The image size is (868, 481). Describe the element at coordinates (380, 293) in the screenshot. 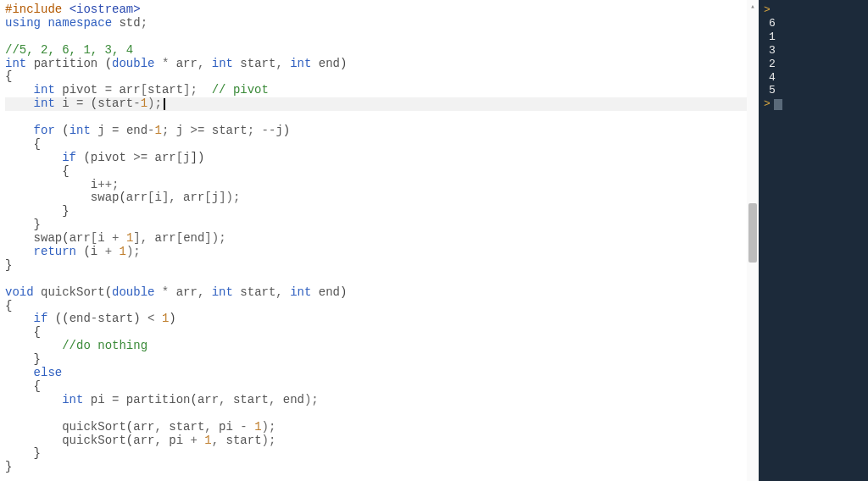

I see `code-line: void quickSort(double * arr, int start, …` at that location.